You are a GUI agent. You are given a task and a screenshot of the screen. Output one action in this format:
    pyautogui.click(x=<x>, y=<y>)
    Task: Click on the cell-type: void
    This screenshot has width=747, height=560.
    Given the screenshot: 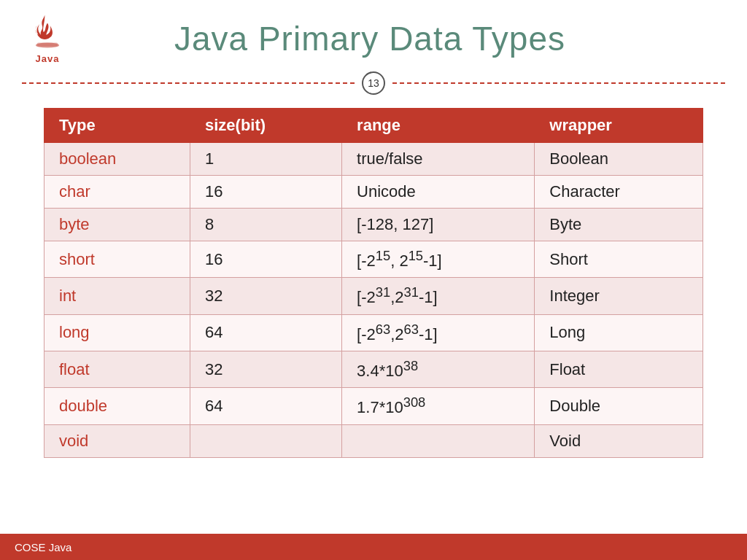 What is the action you would take?
    pyautogui.click(x=117, y=440)
    